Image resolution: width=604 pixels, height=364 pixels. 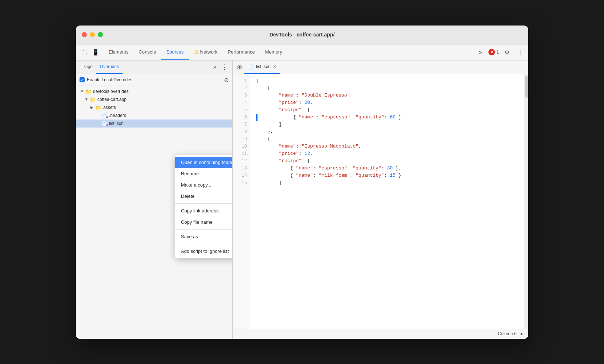 What do you see at coordinates (492, 52) in the screenshot?
I see `error-badge: ✕` at bounding box center [492, 52].